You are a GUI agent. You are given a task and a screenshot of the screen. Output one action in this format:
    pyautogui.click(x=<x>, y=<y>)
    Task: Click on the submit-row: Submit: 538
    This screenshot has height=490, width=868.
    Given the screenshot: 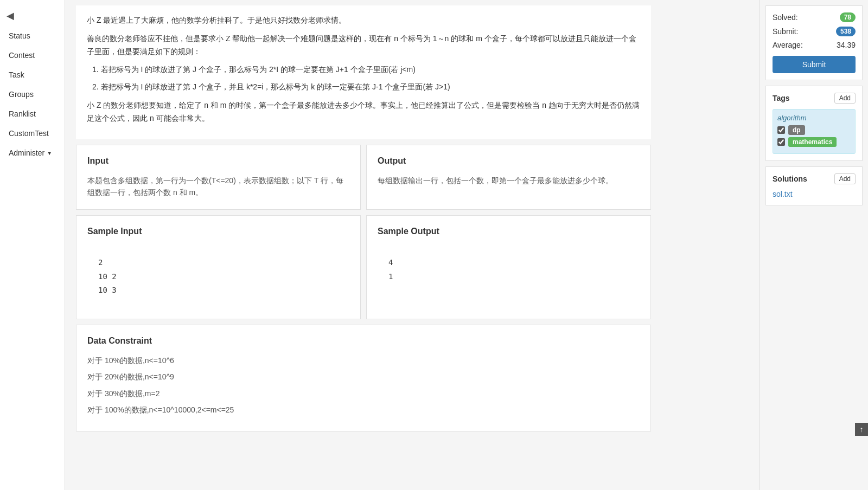 What is the action you would take?
    pyautogui.click(x=814, y=31)
    